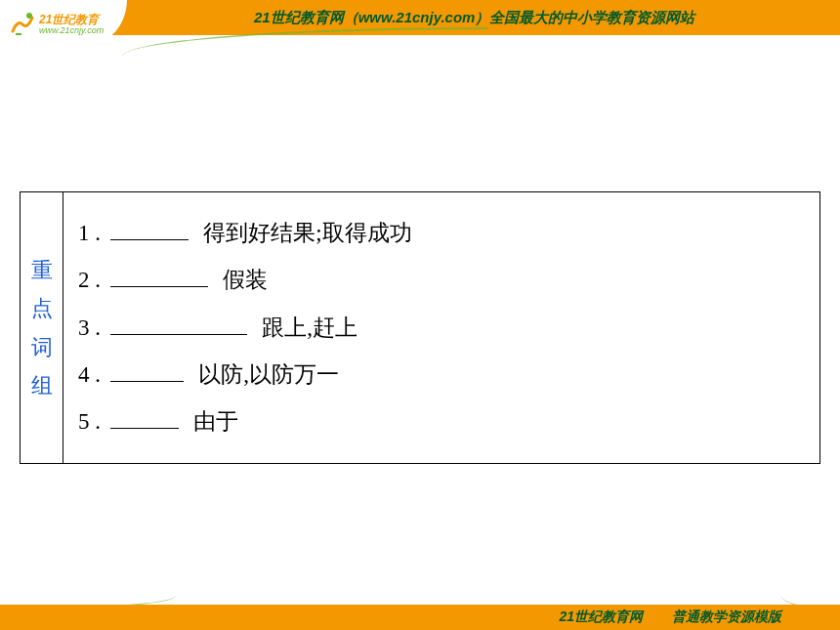 This screenshot has width=840, height=630. I want to click on item-definition: 假装, so click(245, 279).